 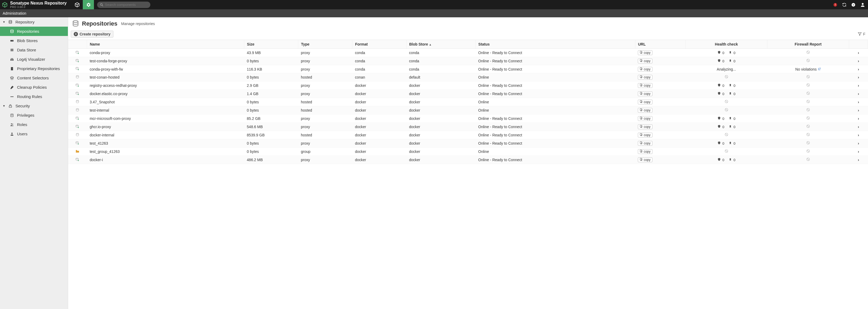 I want to click on brand-title: Sonatype Nexus Repository, so click(x=38, y=3).